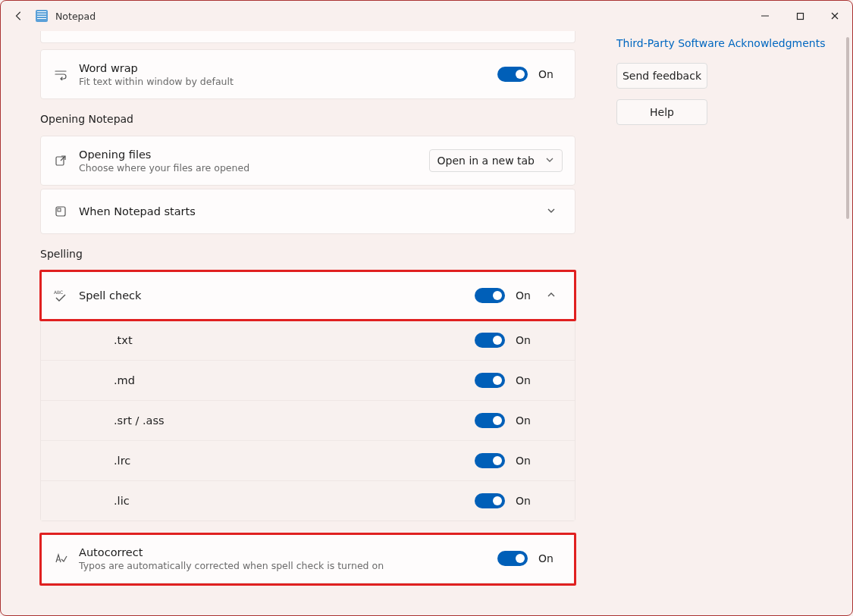 This screenshot has height=616, width=853. I want to click on ext-label: .lrc, so click(276, 461).